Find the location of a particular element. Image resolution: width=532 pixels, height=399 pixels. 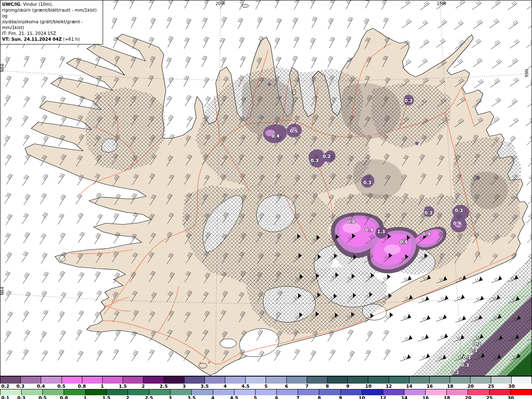

scale-tick-label: 9 is located at coordinates (348, 387).